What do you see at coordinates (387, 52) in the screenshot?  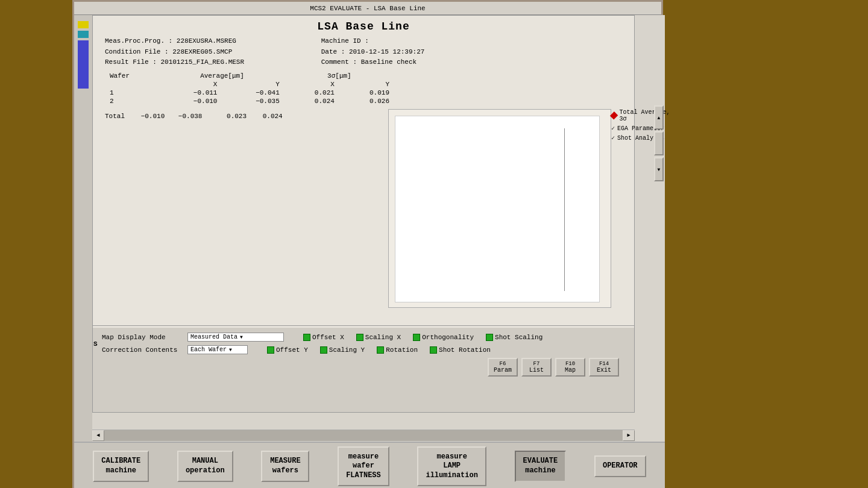 I see `date-value: 2010-12-15 12:39:27` at bounding box center [387, 52].